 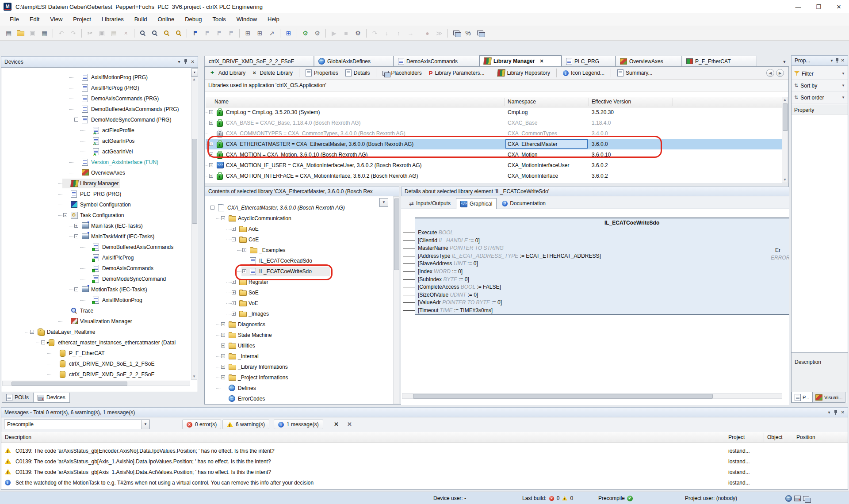 What do you see at coordinates (96, 205) in the screenshot?
I see `tree-item-symbol-configuration: Symbol Configuration` at bounding box center [96, 205].